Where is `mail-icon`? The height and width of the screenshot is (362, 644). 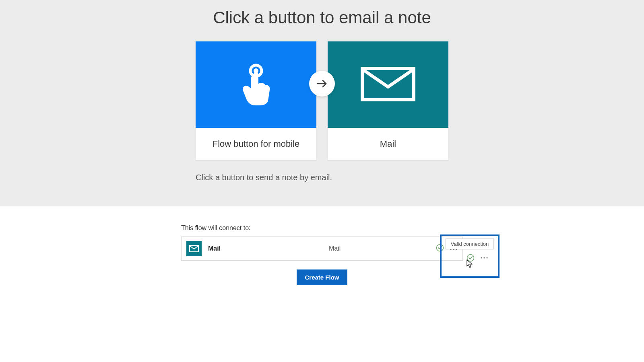 mail-icon is located at coordinates (388, 85).